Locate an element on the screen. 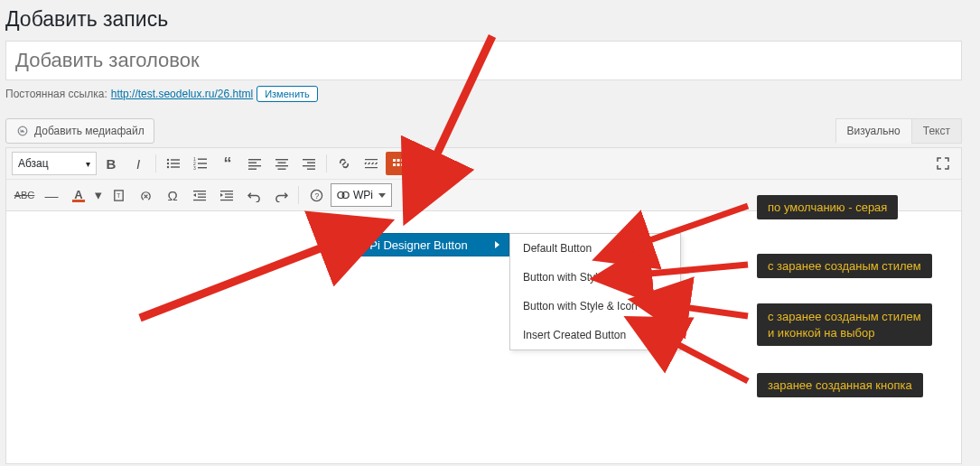 The image size is (980, 466). annotation-created: заранее созданная кнопка is located at coordinates (840, 385).